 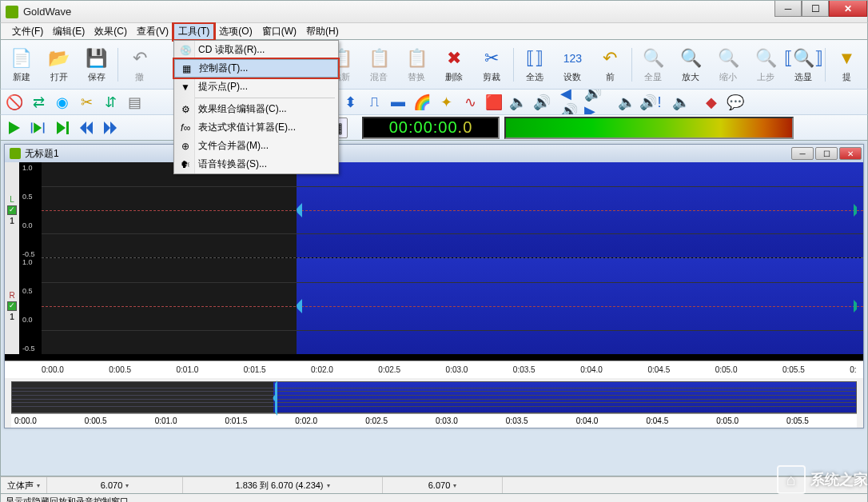 What do you see at coordinates (139, 65) in the screenshot?
I see `undo-button: ↶撤` at bounding box center [139, 65].